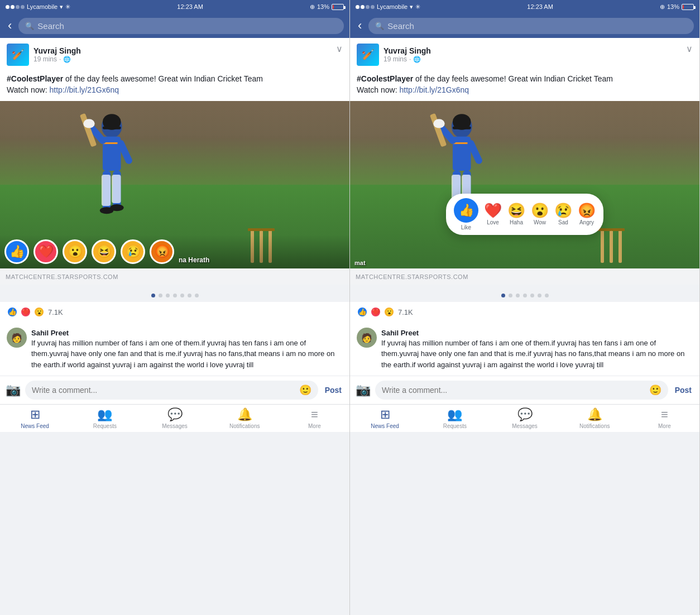 The image size is (700, 615). Describe the element at coordinates (133, 252) in the screenshot. I see `sad-circle: 😢` at that location.